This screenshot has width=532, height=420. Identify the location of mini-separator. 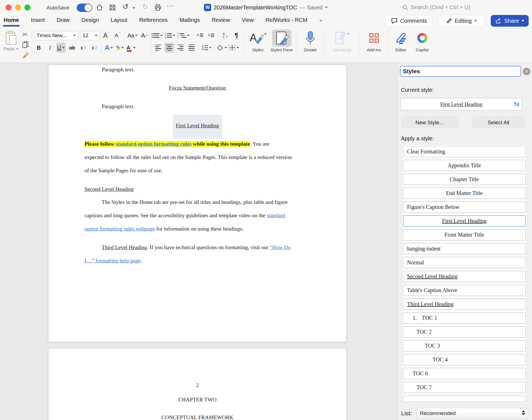
(101, 48).